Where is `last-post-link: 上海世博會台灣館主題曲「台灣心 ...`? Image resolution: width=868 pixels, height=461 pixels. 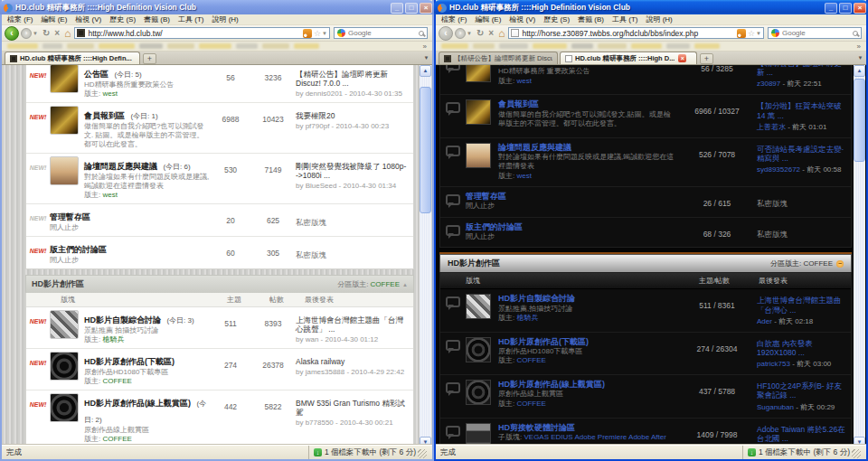
last-post-link: 上海世博會台灣館主題曲「台灣心 ... is located at coordinates (802, 305).